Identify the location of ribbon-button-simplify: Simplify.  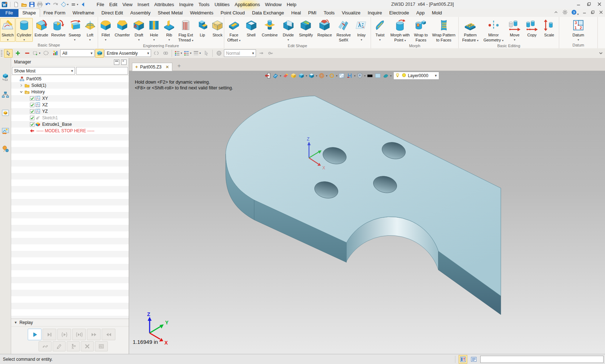
(306, 28).